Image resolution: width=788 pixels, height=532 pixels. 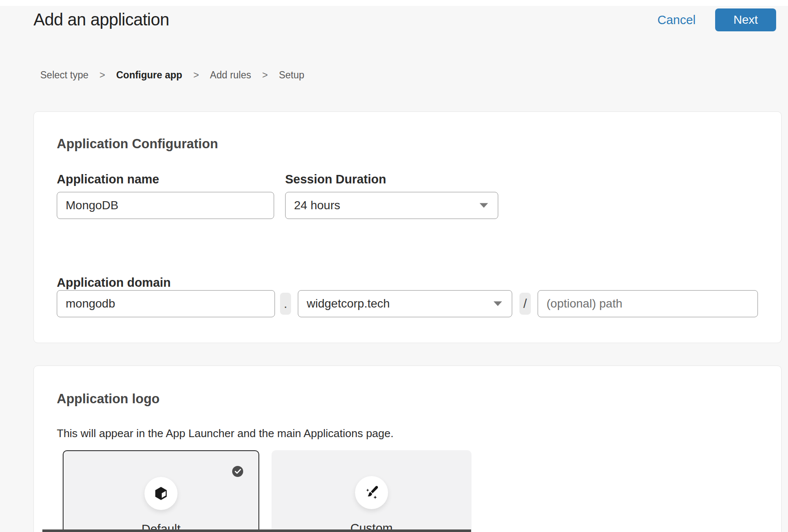 I want to click on application-domain-label: Application domain, so click(x=114, y=283).